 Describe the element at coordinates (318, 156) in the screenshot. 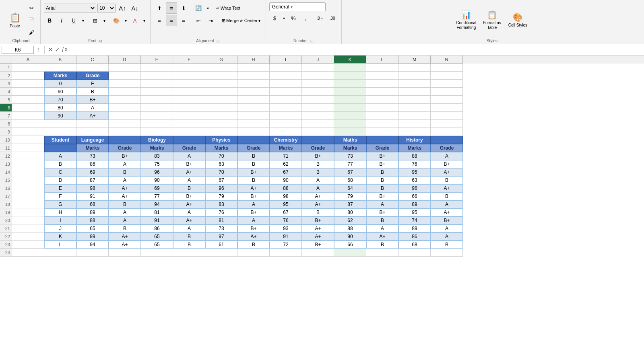

I see `cell-J12: B+` at that location.